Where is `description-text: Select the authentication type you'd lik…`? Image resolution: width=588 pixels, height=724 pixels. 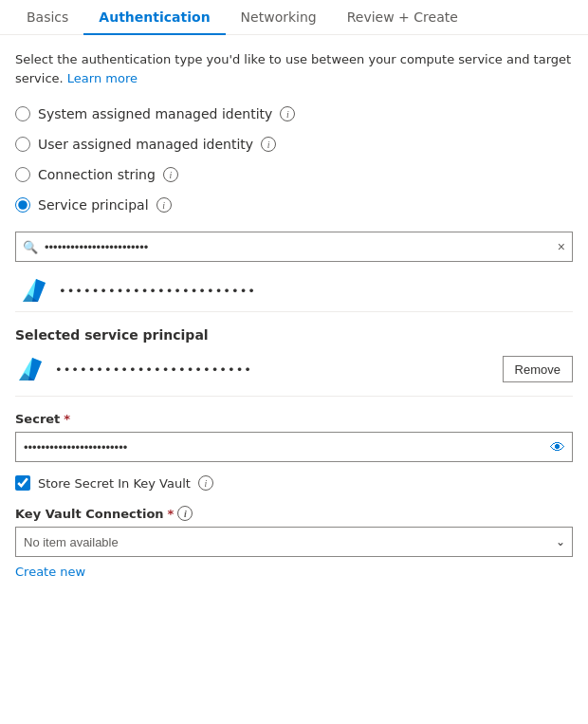 description-text: Select the authentication type you'd lik… is located at coordinates (294, 68).